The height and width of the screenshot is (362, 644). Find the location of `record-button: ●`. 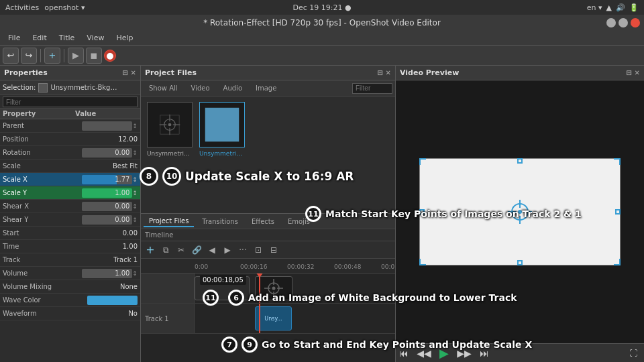

record-button: ● is located at coordinates (110, 56).